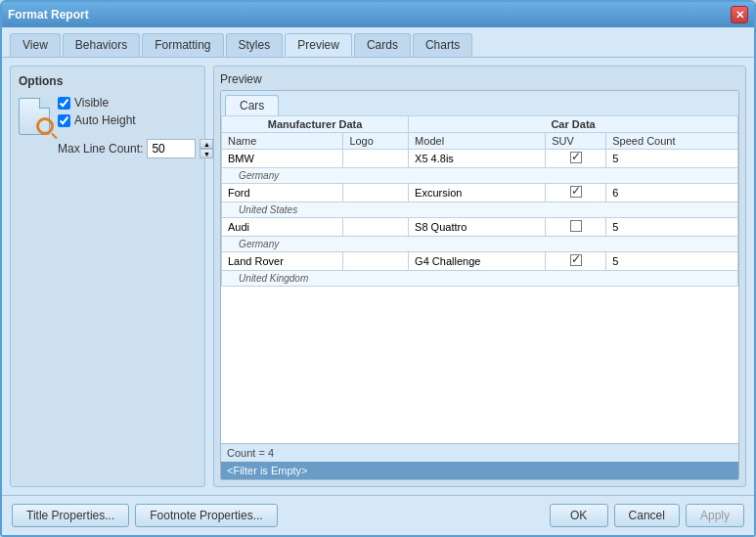  I want to click on apply-button: Apply, so click(715, 515).